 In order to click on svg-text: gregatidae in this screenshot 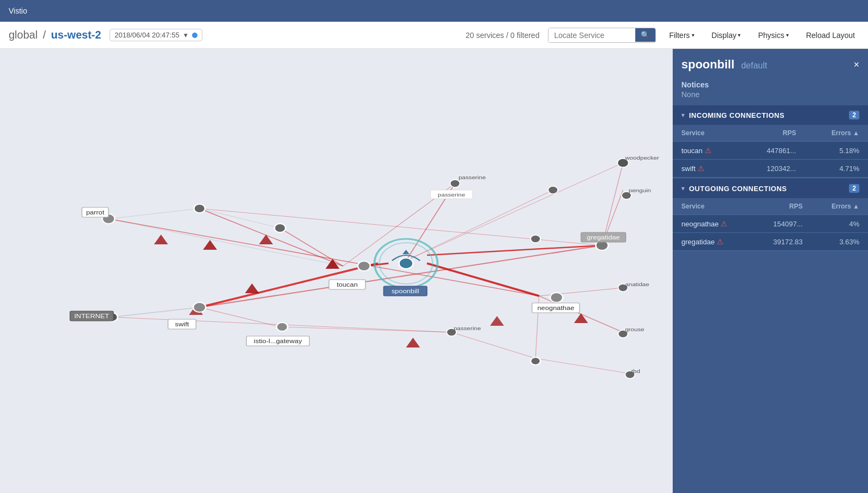, I will do `click(603, 237)`.